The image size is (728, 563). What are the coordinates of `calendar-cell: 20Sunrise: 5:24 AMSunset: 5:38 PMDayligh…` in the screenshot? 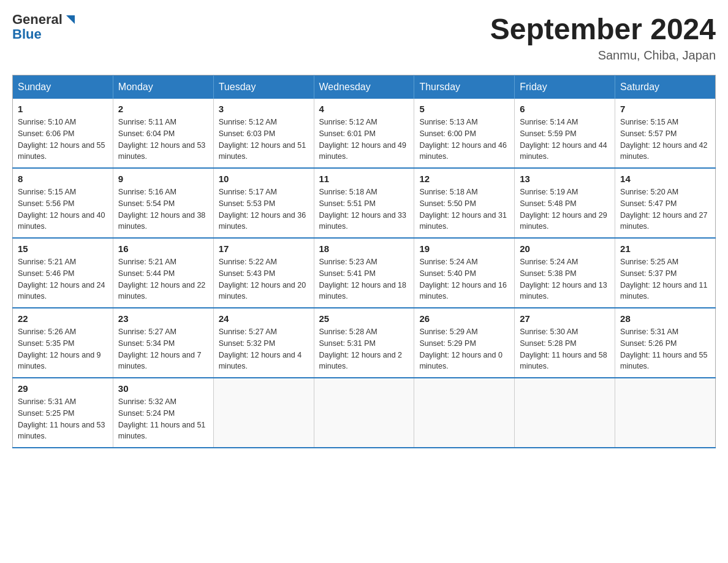 It's located at (565, 273).